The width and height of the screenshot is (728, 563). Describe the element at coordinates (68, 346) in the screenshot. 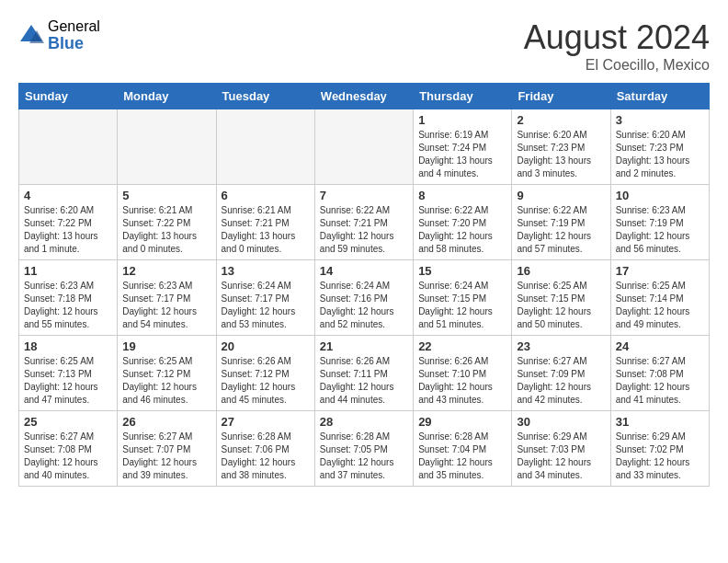

I see `day-number: 18` at that location.